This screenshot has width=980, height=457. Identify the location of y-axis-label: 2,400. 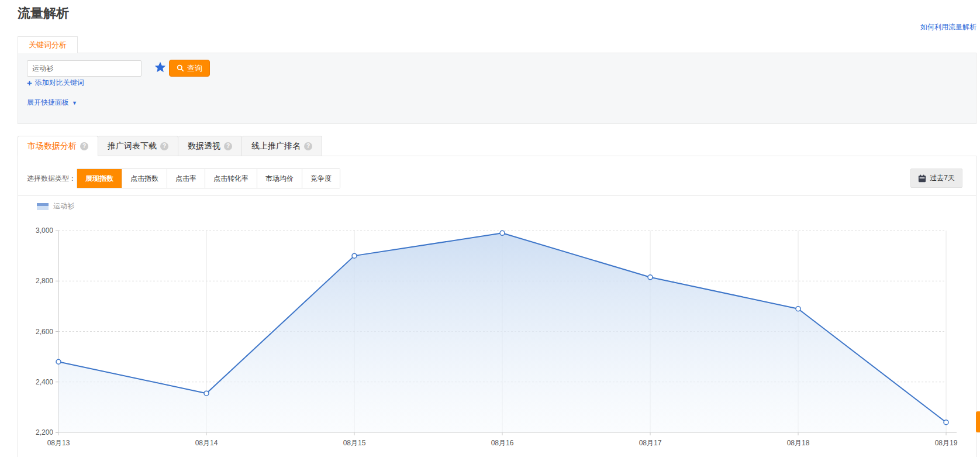
(44, 382).